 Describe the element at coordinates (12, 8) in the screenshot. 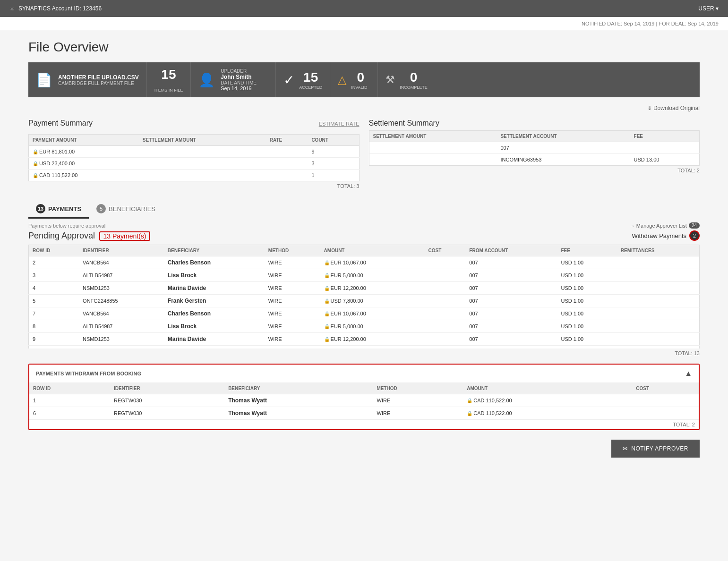

I see `org-icon: ☼` at that location.